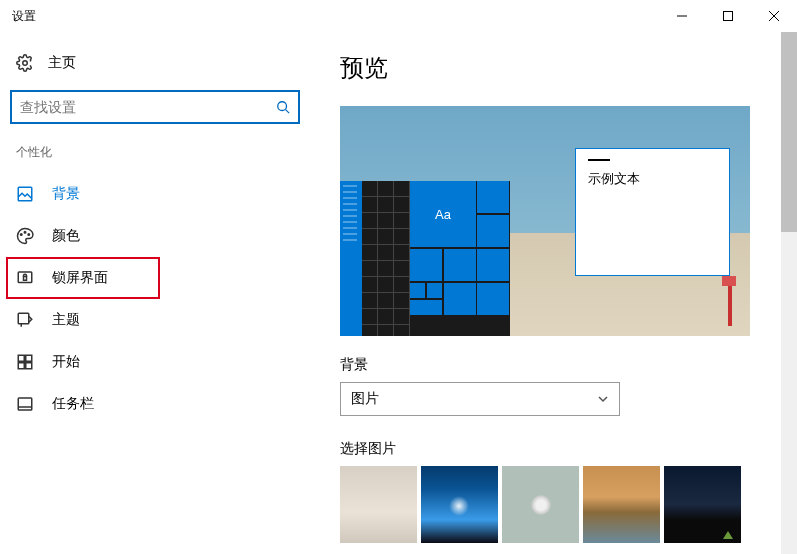 This screenshot has width=797, height=554. Describe the element at coordinates (283, 107) in the screenshot. I see `search-icon` at that location.